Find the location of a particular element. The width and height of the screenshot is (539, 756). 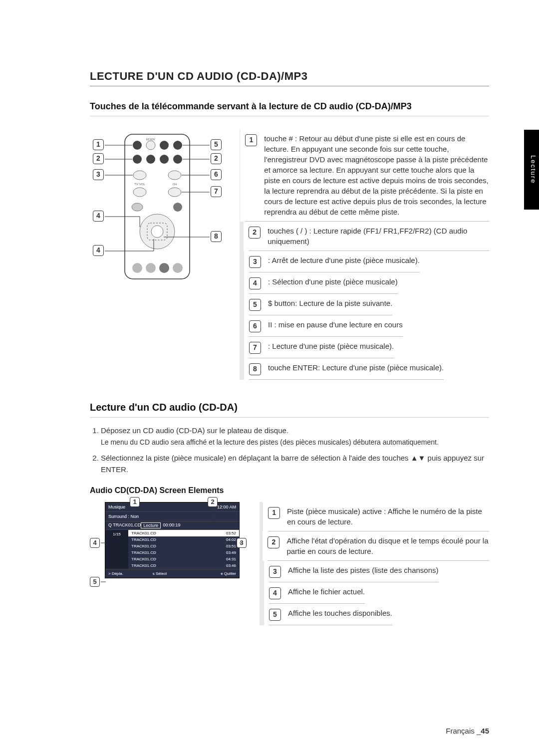

osd-foot-move: > Dépla. is located at coordinates (128, 574).